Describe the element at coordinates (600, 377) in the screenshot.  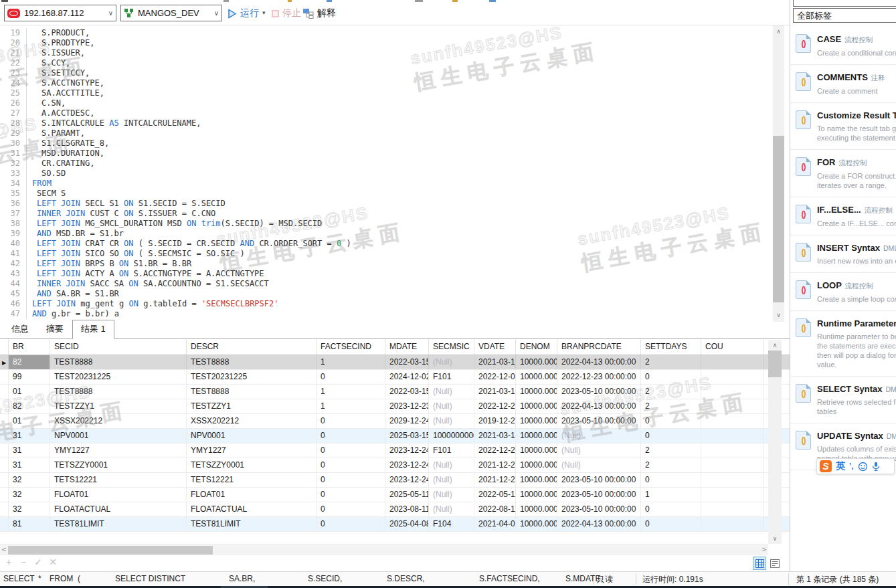
I see `table-cell: 2022-12-23 00:00:00` at that location.